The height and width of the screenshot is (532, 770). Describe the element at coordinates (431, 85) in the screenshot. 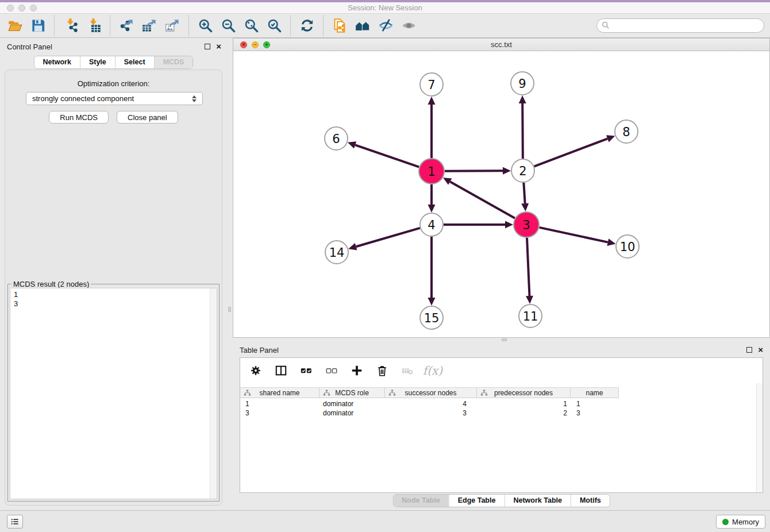

I see `graph-node-label-7: 7` at that location.